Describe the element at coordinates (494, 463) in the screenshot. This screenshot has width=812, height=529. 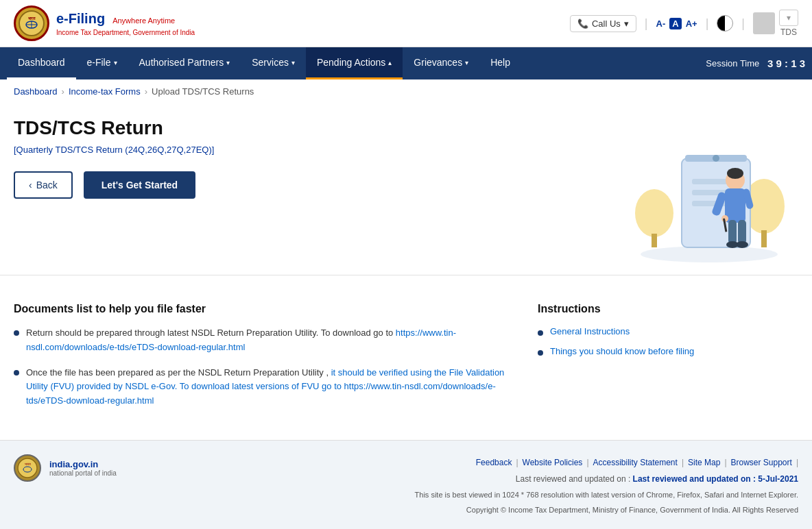
I see `footer-feedback-link: Feedback` at that location.